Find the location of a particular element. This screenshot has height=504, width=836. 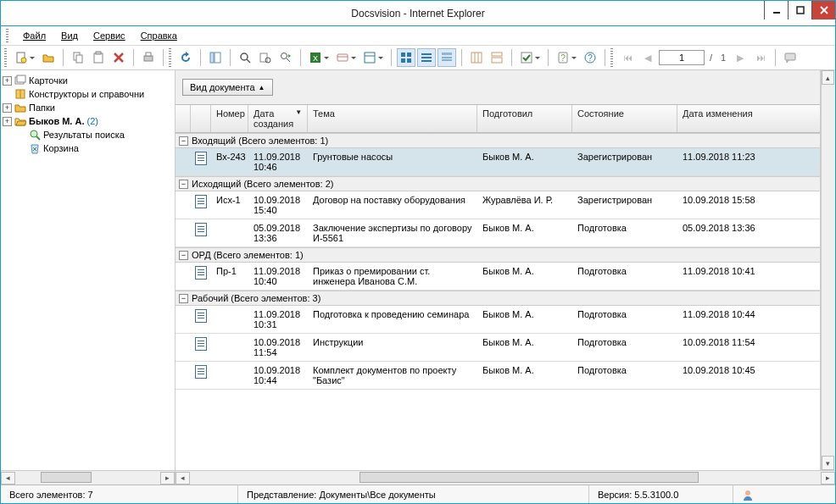

group-row: −ОРД (Всего элементов: 1) is located at coordinates (498, 255).